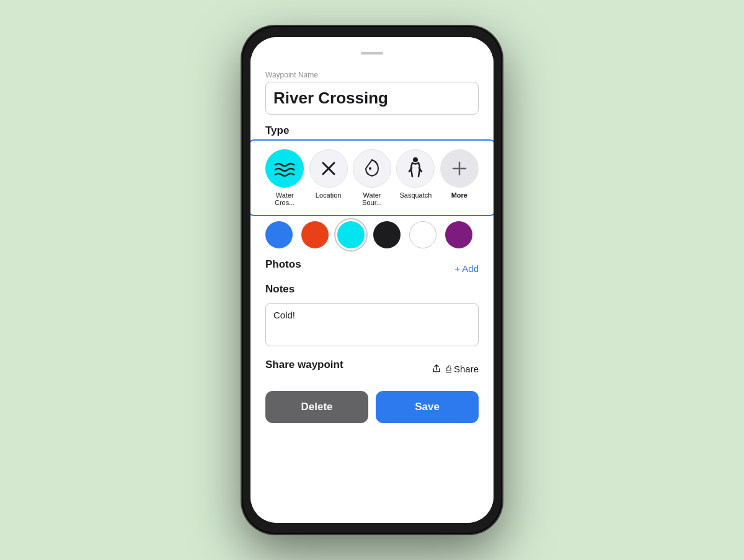  What do you see at coordinates (372, 407) in the screenshot?
I see `bottom-buttons: Delete Save` at bounding box center [372, 407].